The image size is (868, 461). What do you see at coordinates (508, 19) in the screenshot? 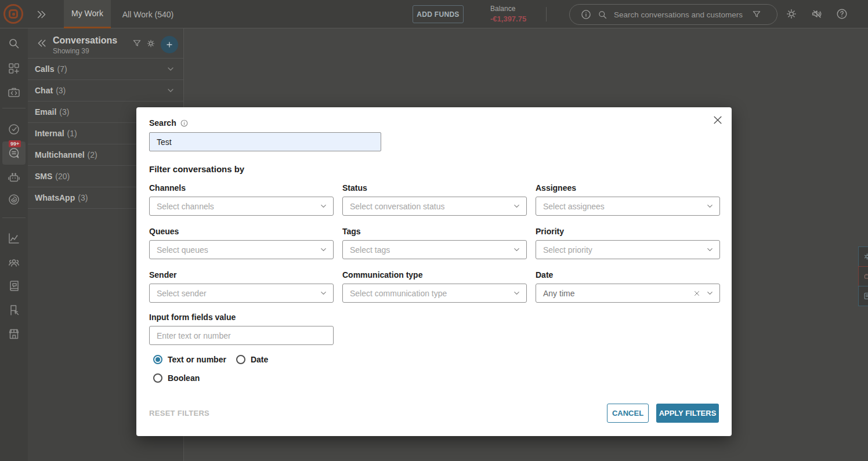
I see `balance-value: -€1,397.75` at bounding box center [508, 19].